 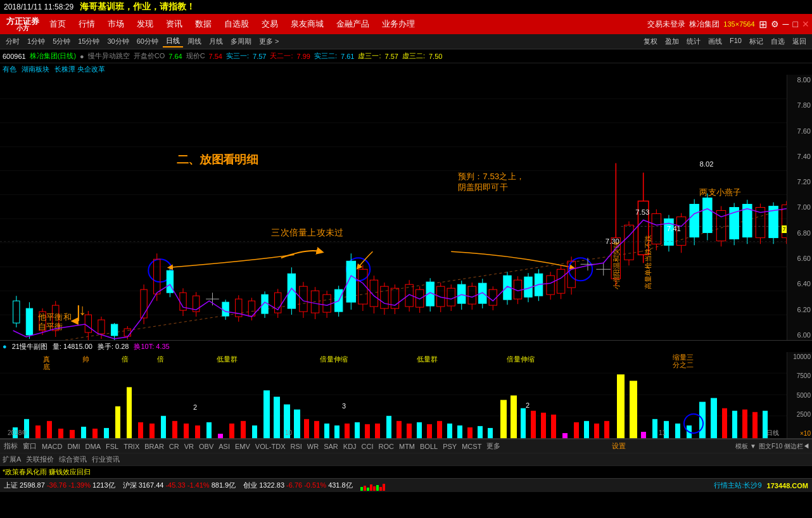 What do you see at coordinates (224, 446) in the screenshot?
I see `ind-asi: ASI` at bounding box center [224, 446].